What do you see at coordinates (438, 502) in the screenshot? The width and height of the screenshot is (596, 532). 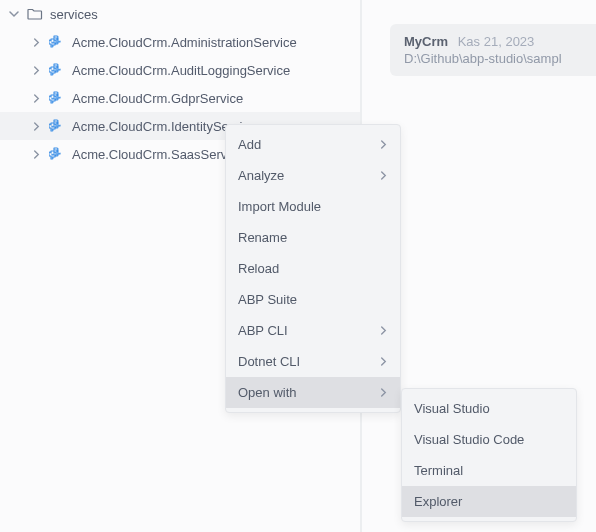 I see `submenu-item-label: Explorer` at bounding box center [438, 502].